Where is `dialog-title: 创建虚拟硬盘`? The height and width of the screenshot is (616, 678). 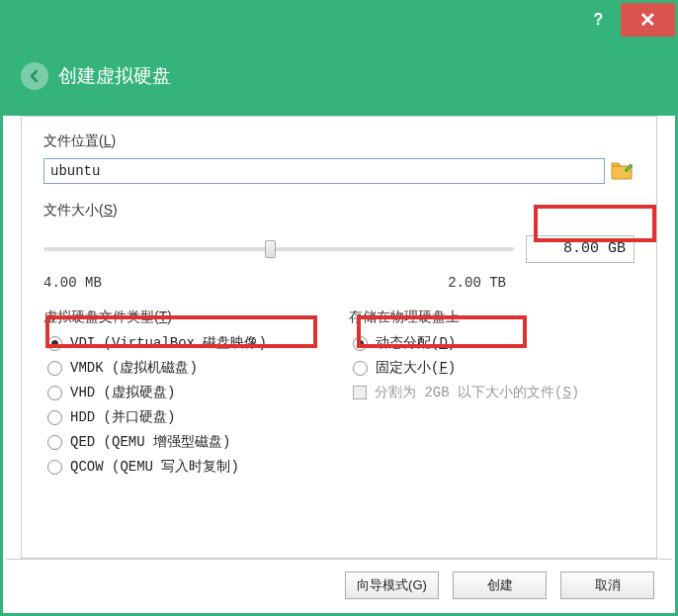
dialog-title: 创建虚拟硬盘 is located at coordinates (115, 76).